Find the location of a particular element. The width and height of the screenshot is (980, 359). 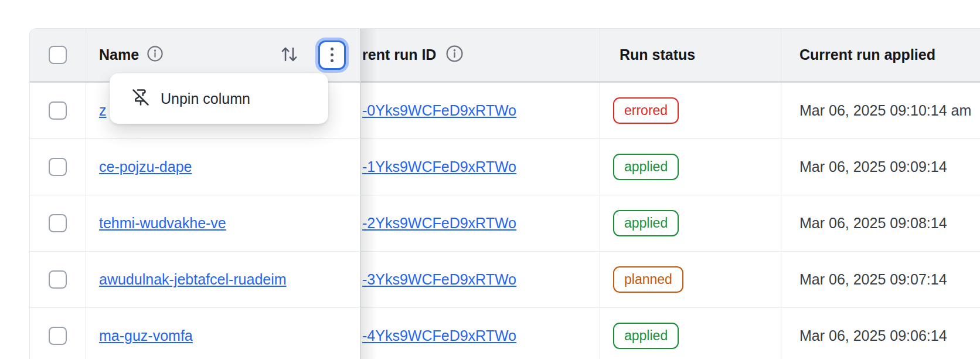

run-id-column-label: rent run ID is located at coordinates (399, 55).